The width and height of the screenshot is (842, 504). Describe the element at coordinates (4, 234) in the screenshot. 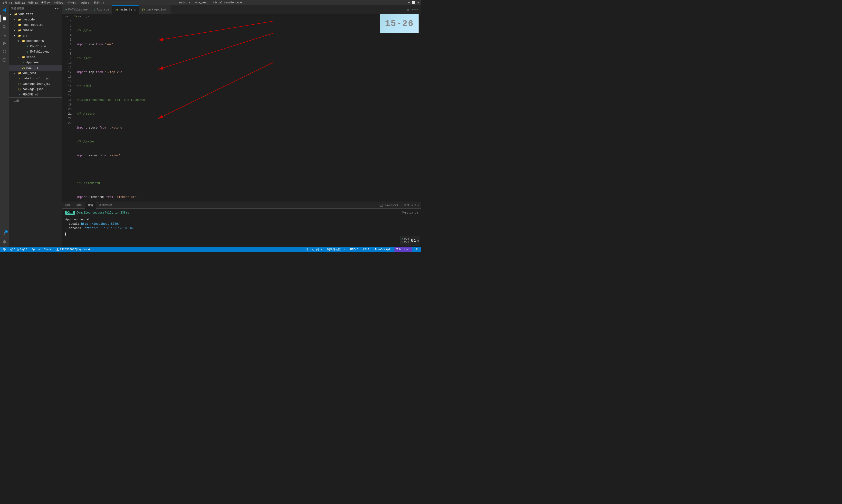

I see `account-icon: 2` at that location.